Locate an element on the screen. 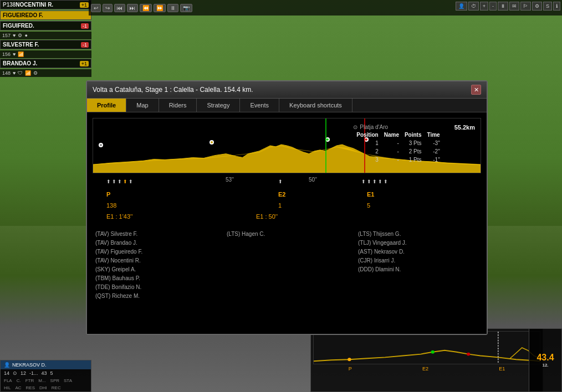  pos-1: 1 is located at coordinates (367, 143).